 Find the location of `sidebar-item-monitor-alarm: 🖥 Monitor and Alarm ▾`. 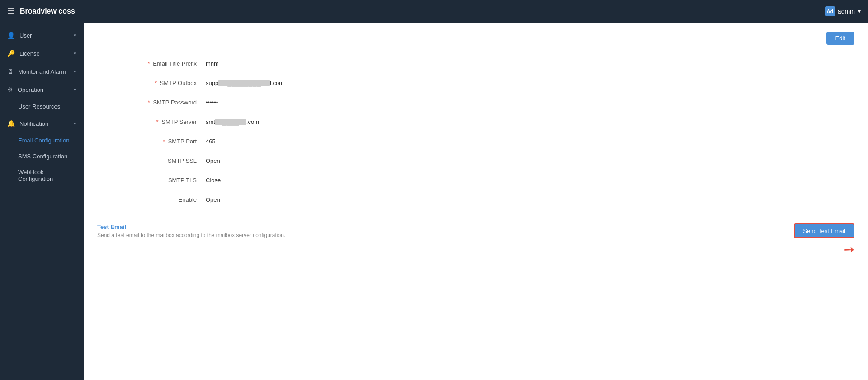

sidebar-item-monitor-alarm: 🖥 Monitor and Alarm ▾ is located at coordinates (42, 71).